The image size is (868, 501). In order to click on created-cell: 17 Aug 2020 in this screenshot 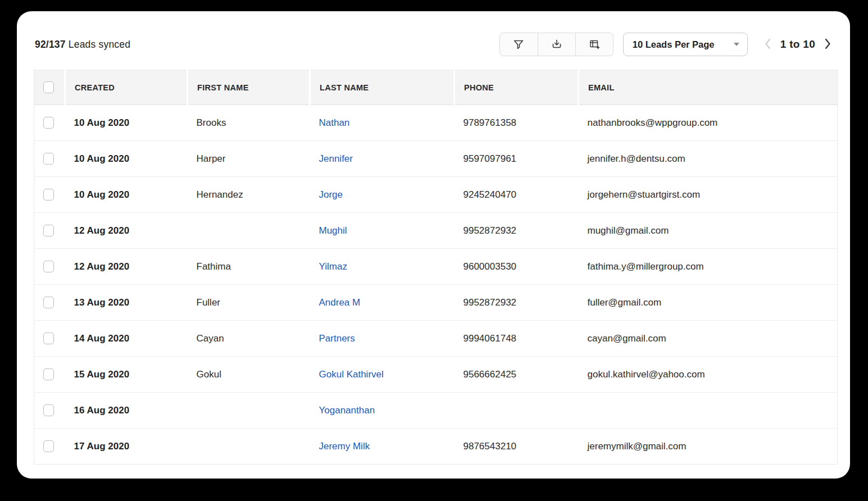, I will do `click(126, 447)`.